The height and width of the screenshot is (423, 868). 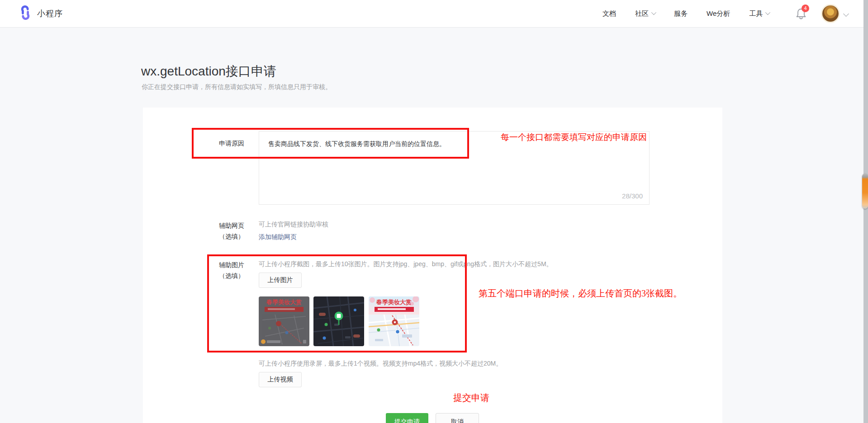 What do you see at coordinates (457, 418) in the screenshot?
I see `cancel-button: 取消` at bounding box center [457, 418].